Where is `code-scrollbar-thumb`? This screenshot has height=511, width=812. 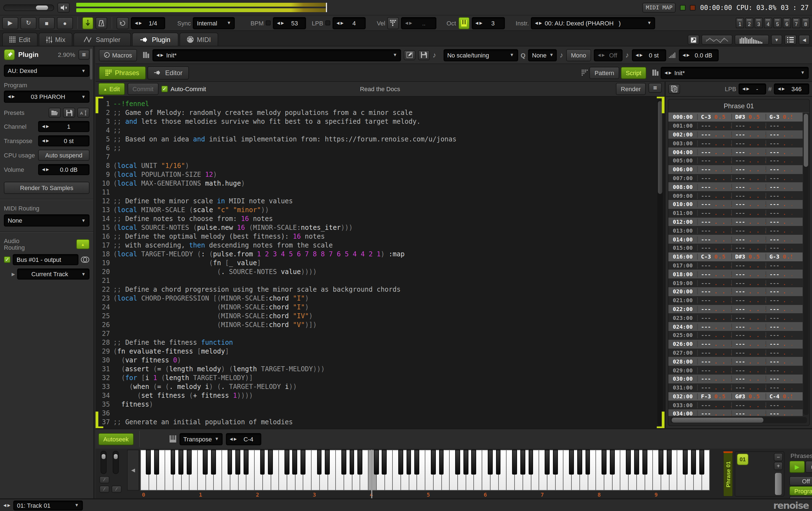 code-scrollbar-thumb is located at coordinates (660, 148).